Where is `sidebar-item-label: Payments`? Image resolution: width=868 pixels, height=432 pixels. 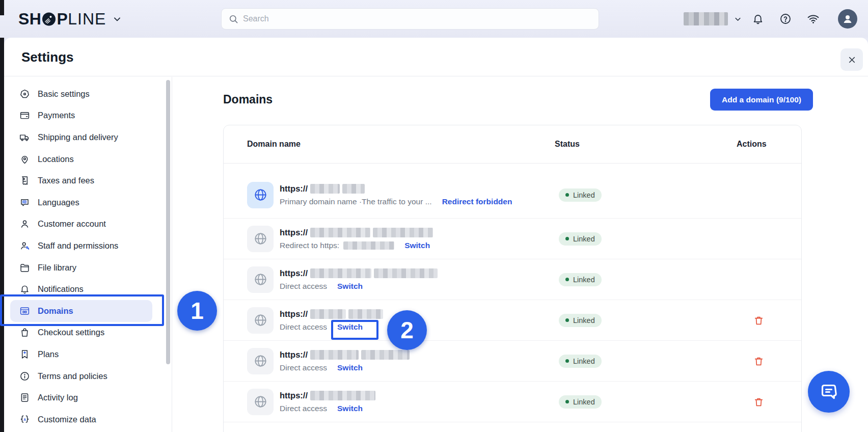
sidebar-item-label: Payments is located at coordinates (56, 115).